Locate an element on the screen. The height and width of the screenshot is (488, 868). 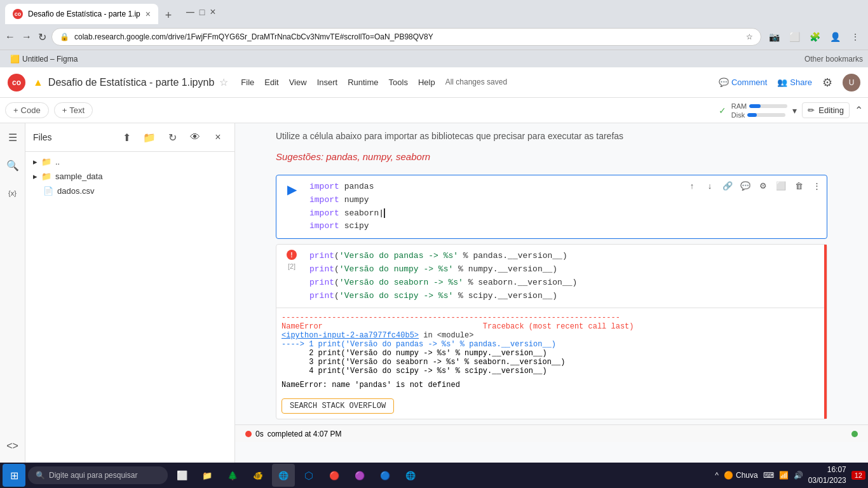
other-bookmarks: Other bookmarks is located at coordinates (834, 59).